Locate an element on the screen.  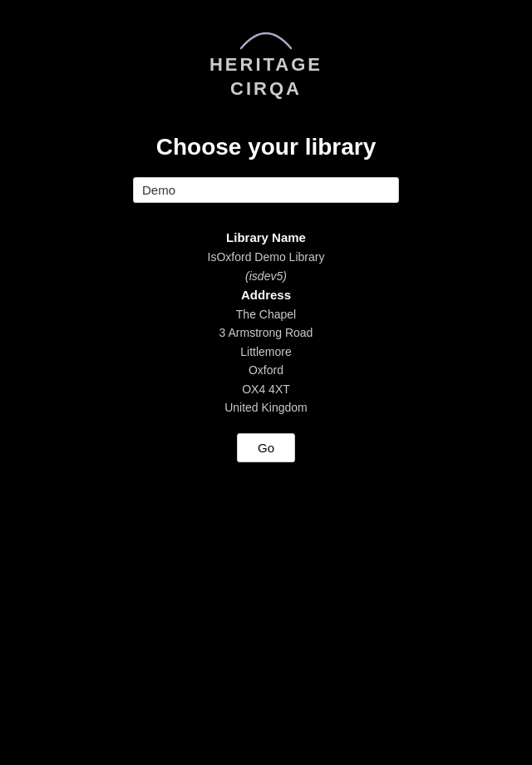
library-address-line6: United Kingdom is located at coordinates (266, 407).